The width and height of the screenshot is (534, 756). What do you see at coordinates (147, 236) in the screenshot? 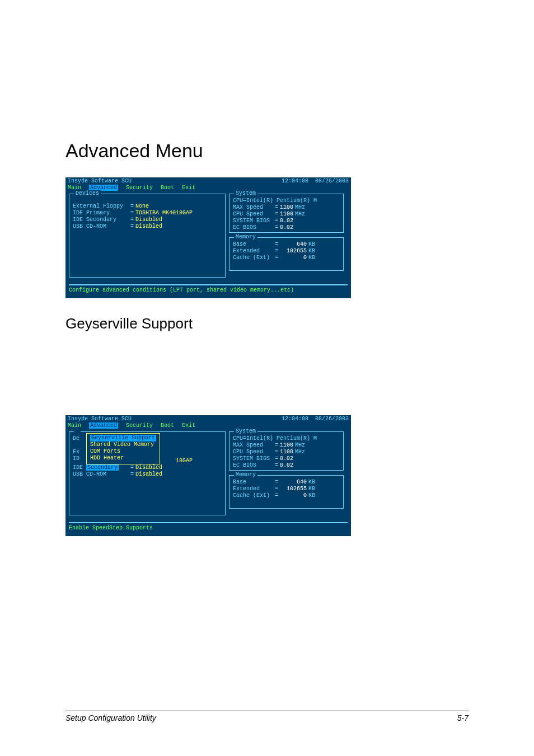
I see `devices-panel: Devices External Floppy=None IDE Primary…` at bounding box center [147, 236].